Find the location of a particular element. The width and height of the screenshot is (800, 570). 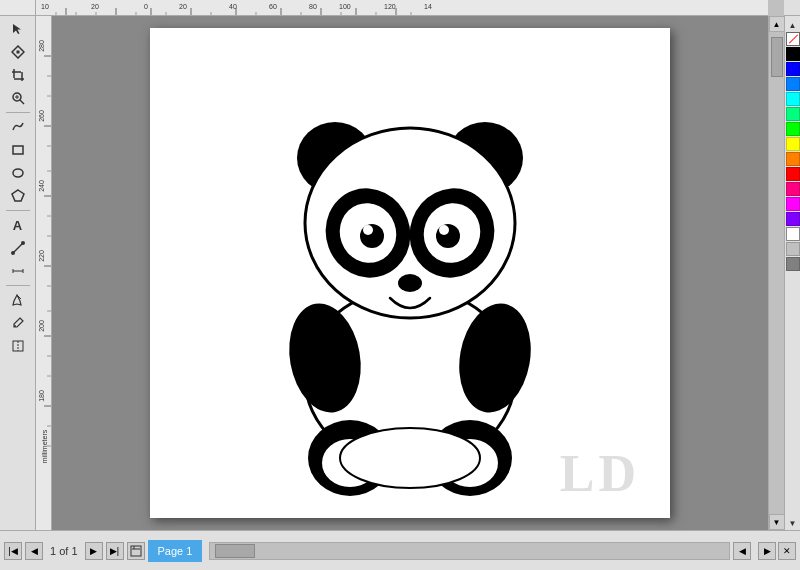

pointer-tool is located at coordinates (18, 29).